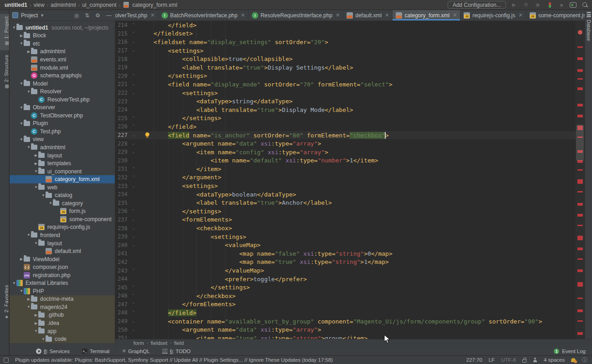 The height and width of the screenshot is (364, 592). I want to click on tree-item-events.xml: events.xml, so click(62, 60).